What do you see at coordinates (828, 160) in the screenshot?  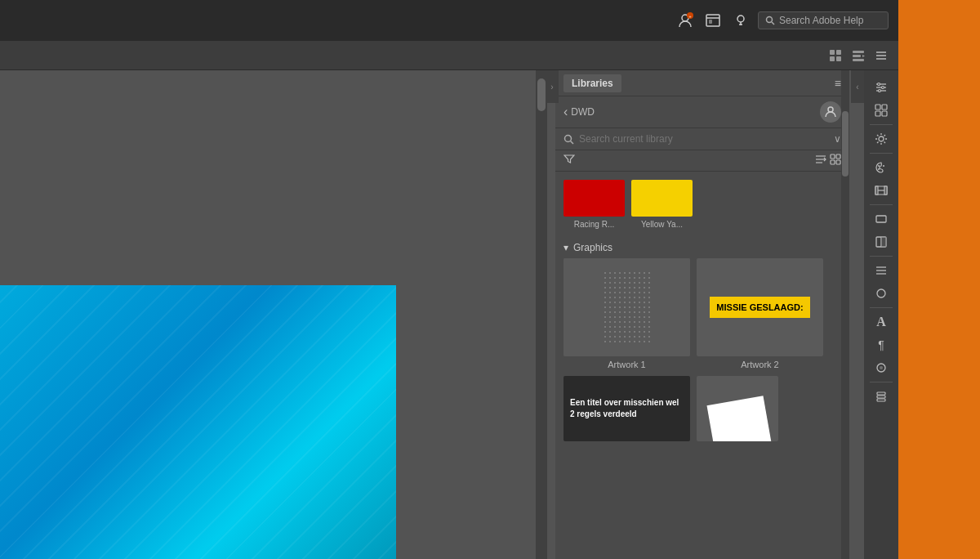 I see `view-icons-group` at bounding box center [828, 160].